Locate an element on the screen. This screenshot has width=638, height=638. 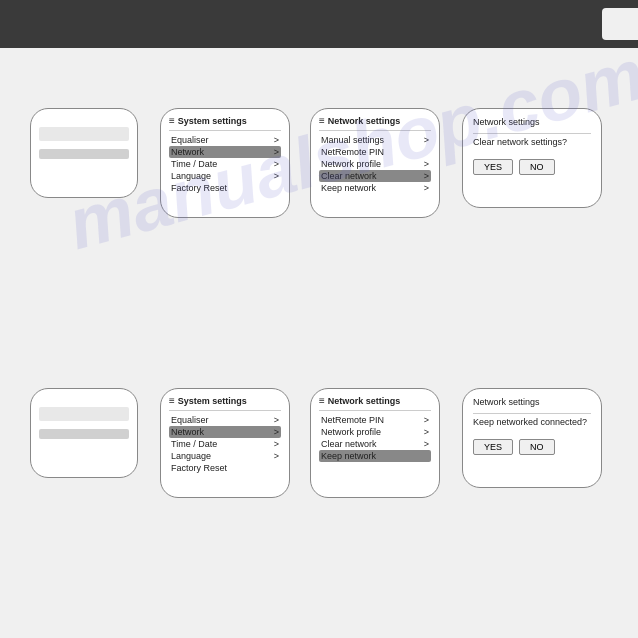
menu-label: Manual settings is located at coordinates (352, 140).